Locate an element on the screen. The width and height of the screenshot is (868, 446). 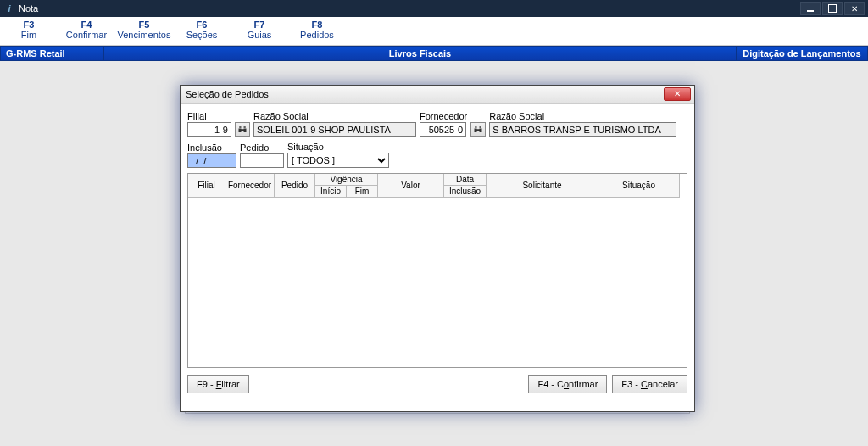
confirmar-button: F4 - Confirmar is located at coordinates (568, 384).